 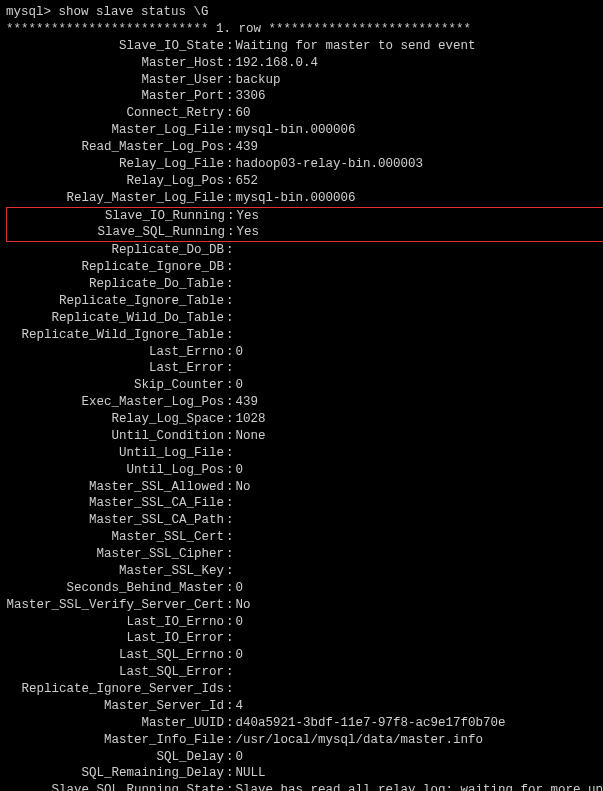 I want to click on status-label: Master_User, so click(x=115, y=80).